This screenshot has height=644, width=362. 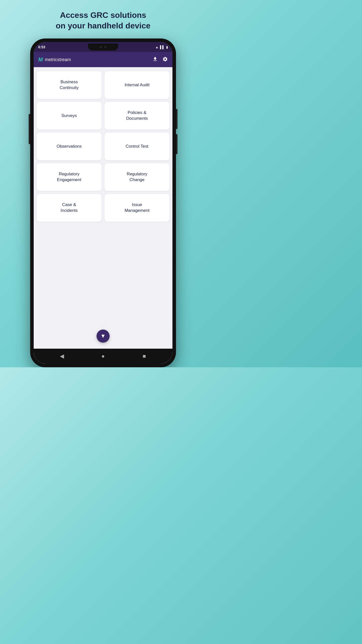 What do you see at coordinates (105, 47) in the screenshot?
I see `camera-dot-right` at bounding box center [105, 47].